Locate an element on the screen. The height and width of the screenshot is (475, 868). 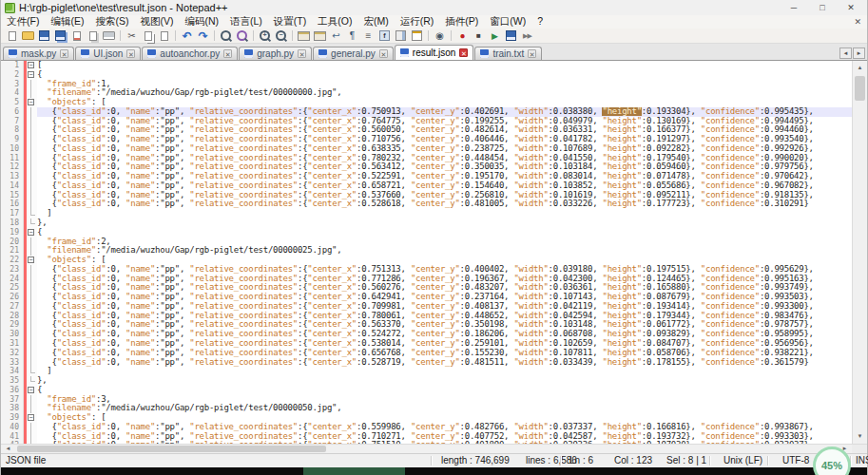
line-number: 22 is located at coordinates (12, 260).